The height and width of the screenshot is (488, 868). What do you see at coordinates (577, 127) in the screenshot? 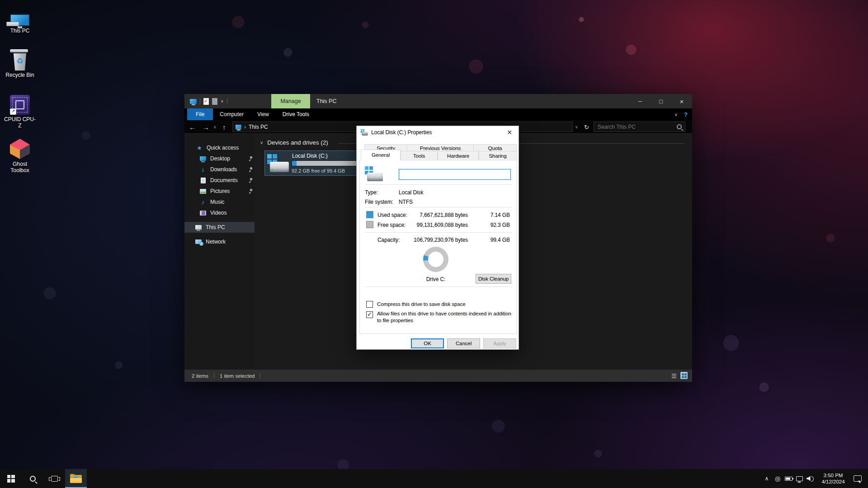
I see `address-dropdown-icon: ∨` at bounding box center [577, 127].